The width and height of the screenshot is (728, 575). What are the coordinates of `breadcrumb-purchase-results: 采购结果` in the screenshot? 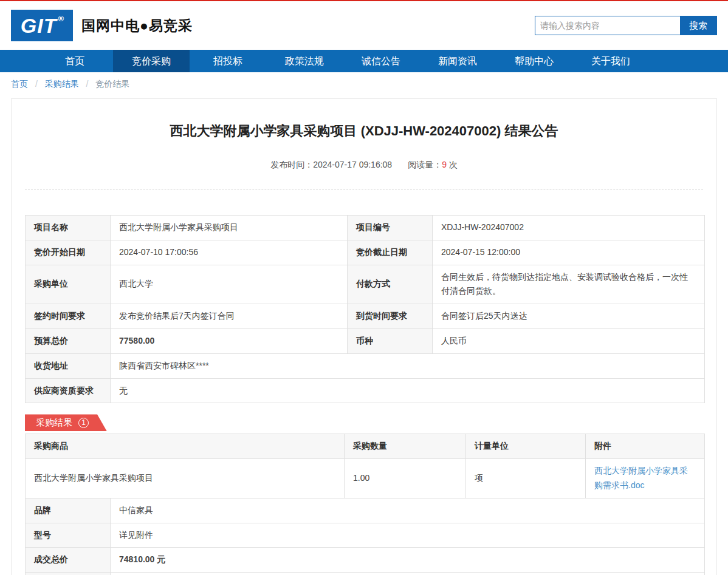 It's located at (62, 84).